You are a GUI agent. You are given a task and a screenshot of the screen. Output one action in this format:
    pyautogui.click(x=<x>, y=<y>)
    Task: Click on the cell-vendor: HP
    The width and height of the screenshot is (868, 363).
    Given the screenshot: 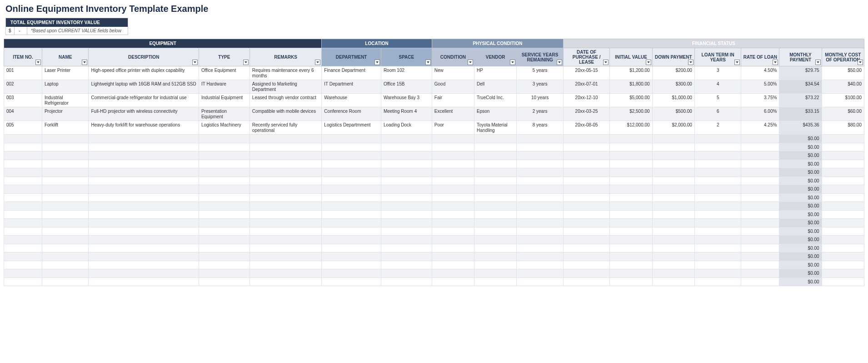 What is the action you would take?
    pyautogui.click(x=495, y=73)
    